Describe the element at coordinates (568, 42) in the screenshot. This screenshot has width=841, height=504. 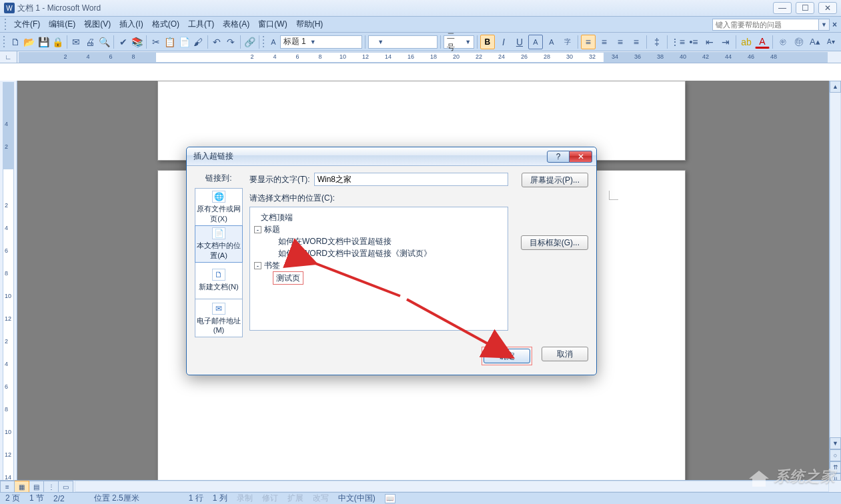
I see `phonetic-guide-button: 字` at that location.